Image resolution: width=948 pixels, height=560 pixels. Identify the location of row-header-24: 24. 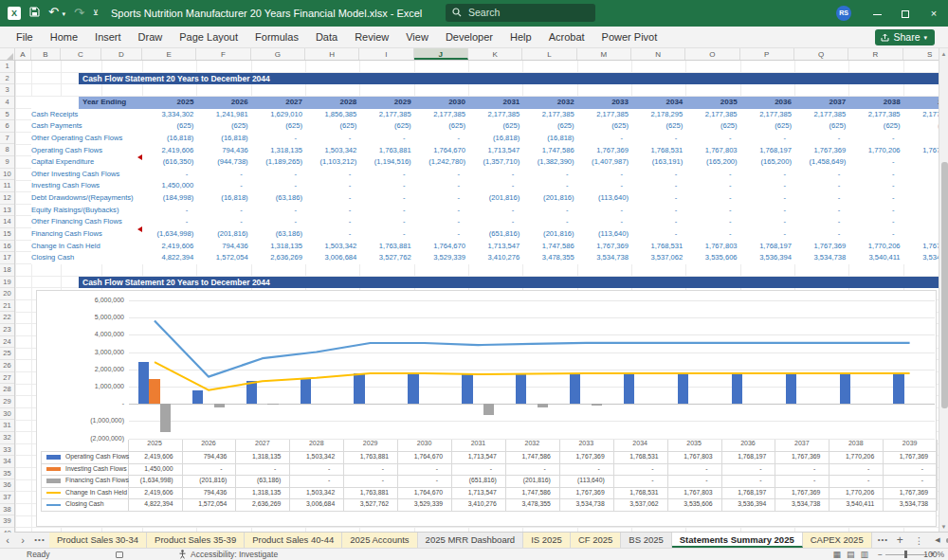
(8, 343).